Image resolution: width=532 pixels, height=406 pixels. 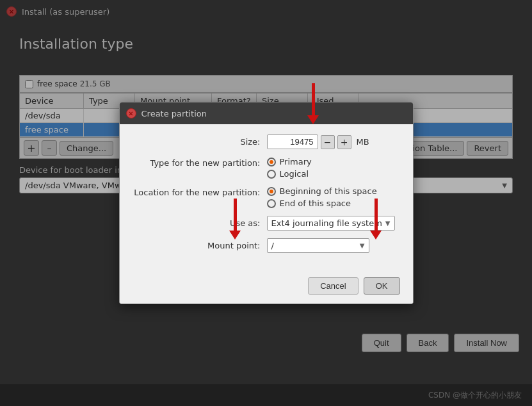 What do you see at coordinates (266, 142) in the screenshot?
I see `size-row: Size: − + MB` at bounding box center [266, 142].